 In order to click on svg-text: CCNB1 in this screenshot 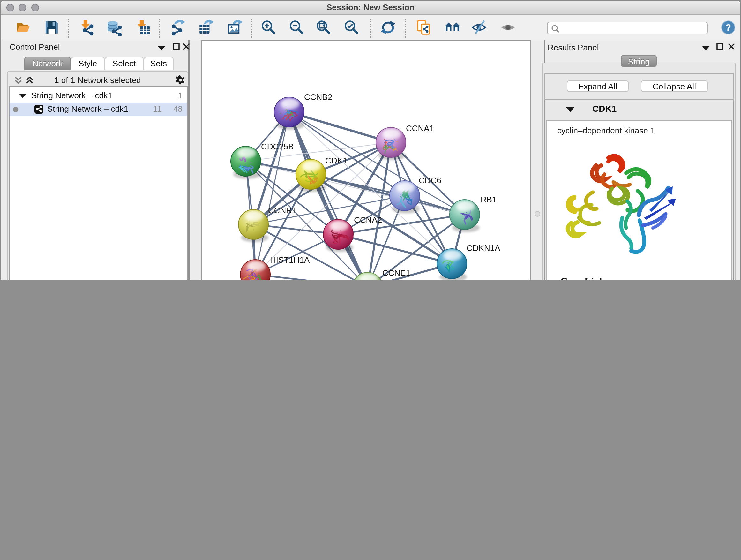, I will do `click(282, 210)`.